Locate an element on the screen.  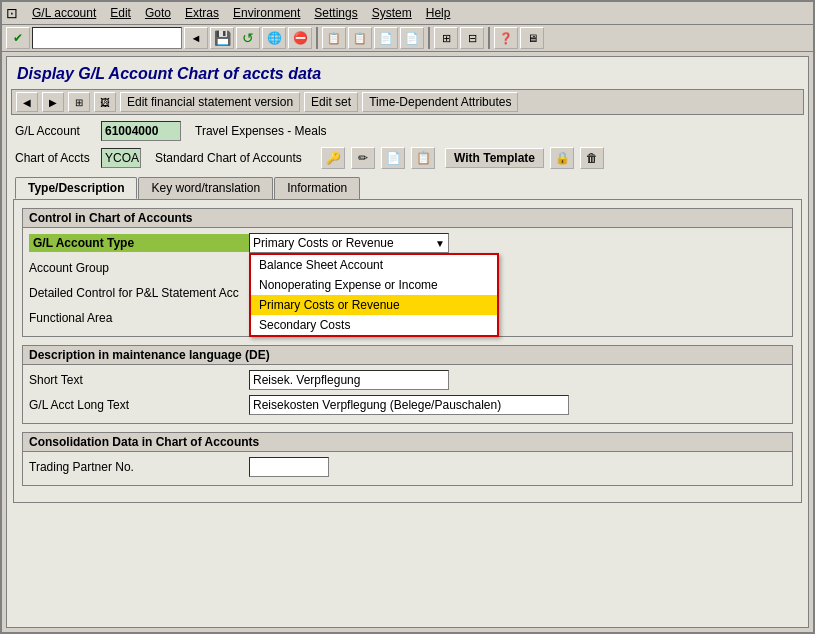
keys-btn: 🔑 is located at coordinates (333, 158).